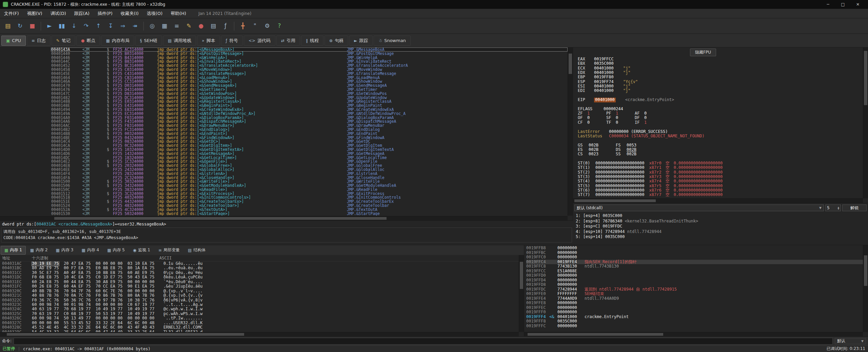  Describe the element at coordinates (570, 132) in the screenshot. I see `disassembly-vertical-scrollbar` at that location.